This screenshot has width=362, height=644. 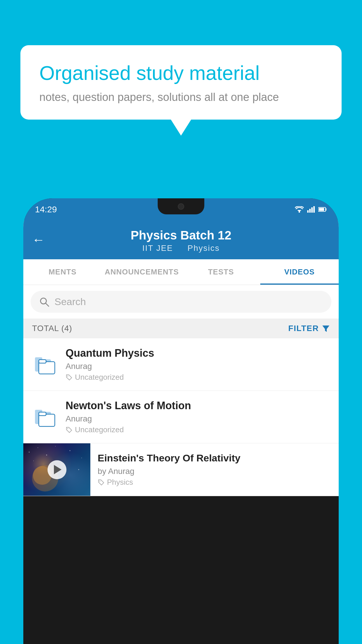 I want to click on play-button, so click(x=57, y=470).